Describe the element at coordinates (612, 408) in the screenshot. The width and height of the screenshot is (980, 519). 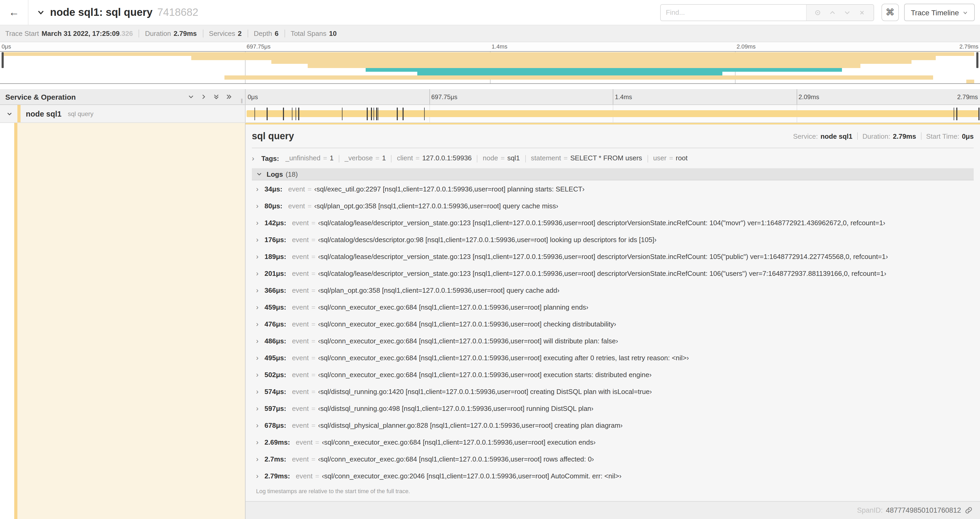
I see `log-row: ›597μs:event=‹sql/distsql_running.go:498…` at that location.